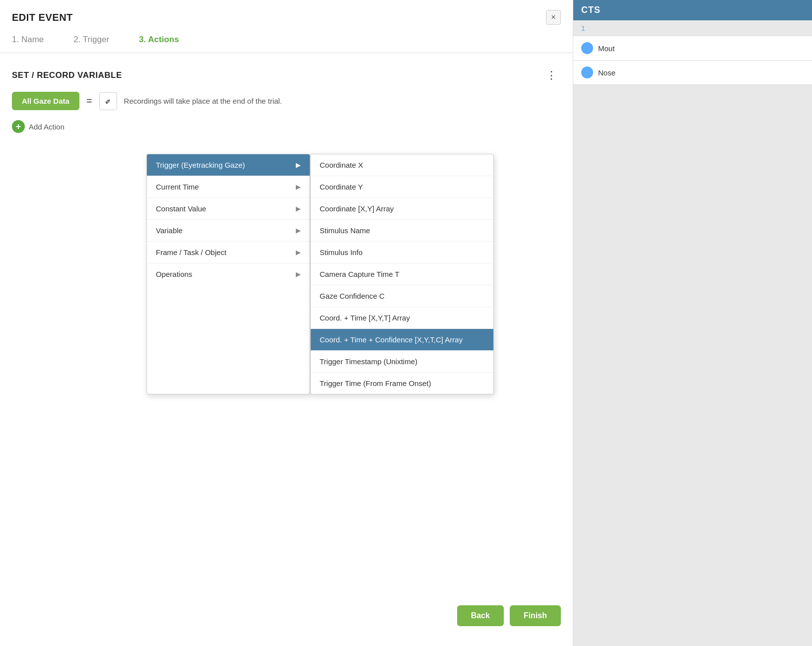  Describe the element at coordinates (402, 253) in the screenshot. I see `secondary-item-stimulus-info: Stimulus Info` at that location.